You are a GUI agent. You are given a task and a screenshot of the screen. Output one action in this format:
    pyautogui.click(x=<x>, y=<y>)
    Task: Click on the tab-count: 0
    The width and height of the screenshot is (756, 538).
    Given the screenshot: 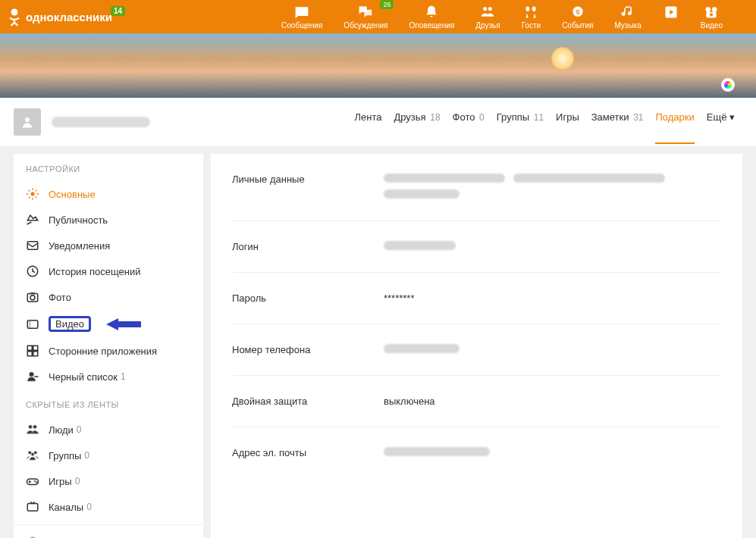 What is the action you would take?
    pyautogui.click(x=482, y=117)
    